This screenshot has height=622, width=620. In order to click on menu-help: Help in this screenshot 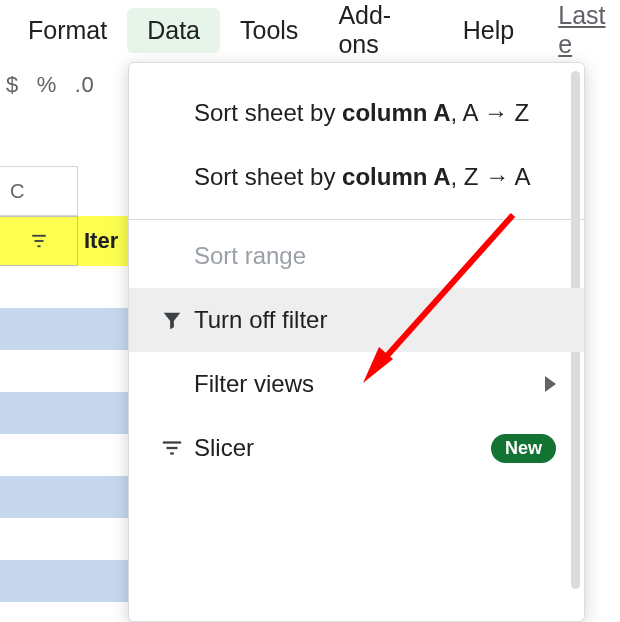, I will do `click(488, 30)`.